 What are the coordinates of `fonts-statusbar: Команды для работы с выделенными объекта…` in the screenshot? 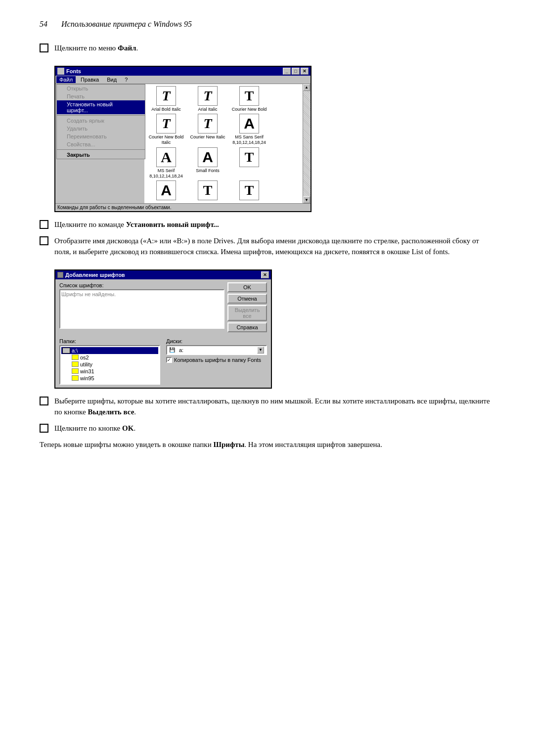 It's located at (183, 207).